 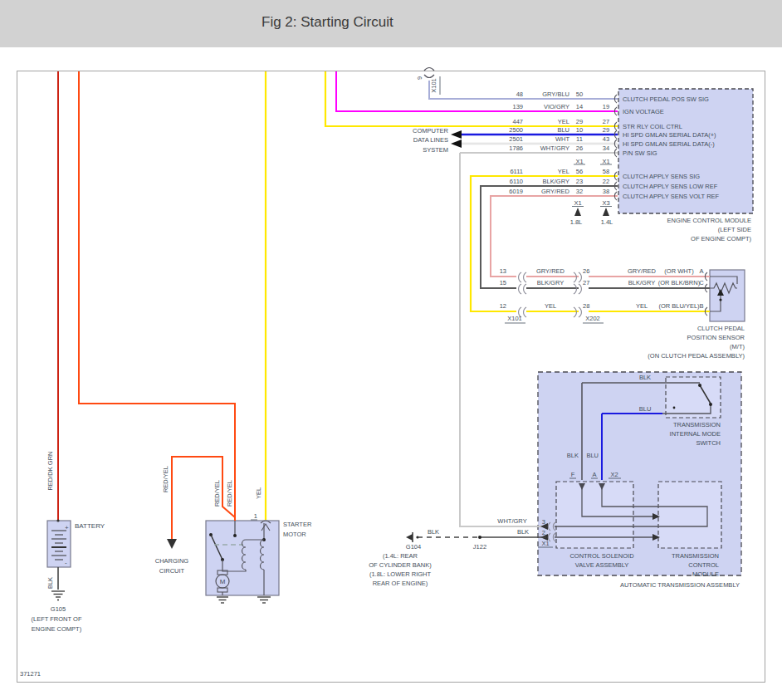 What do you see at coordinates (721, 239) in the screenshot?
I see `ecm-name-3: OF ENGINE COMPT)` at bounding box center [721, 239].